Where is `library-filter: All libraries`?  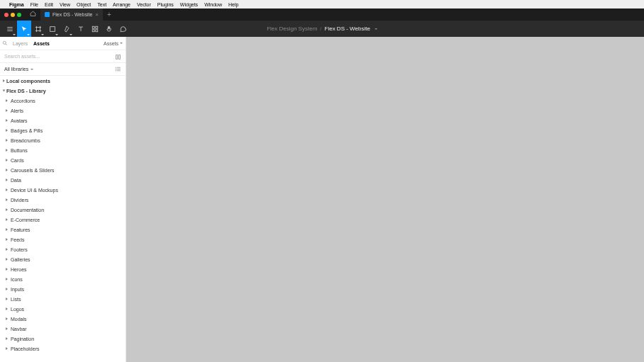 library-filter: All libraries is located at coordinates (62, 69).